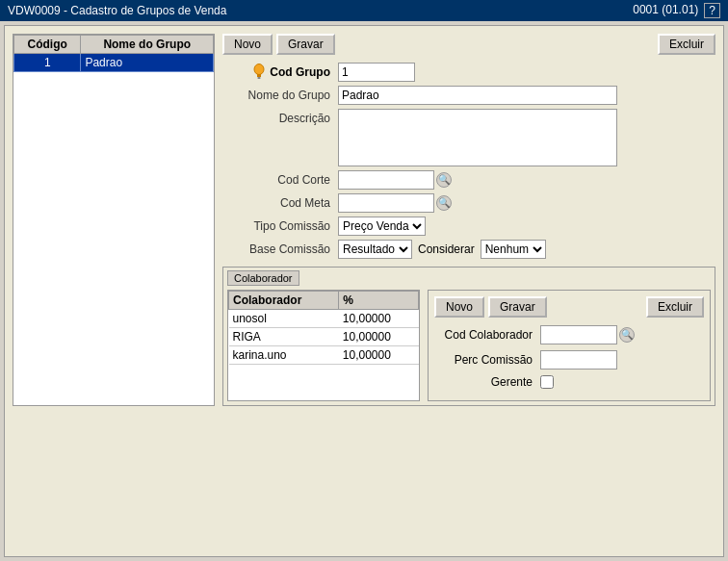 This screenshot has width=728, height=561. Describe the element at coordinates (280, 249) in the screenshot. I see `base-comissao-label: Base Comissão` at that location.